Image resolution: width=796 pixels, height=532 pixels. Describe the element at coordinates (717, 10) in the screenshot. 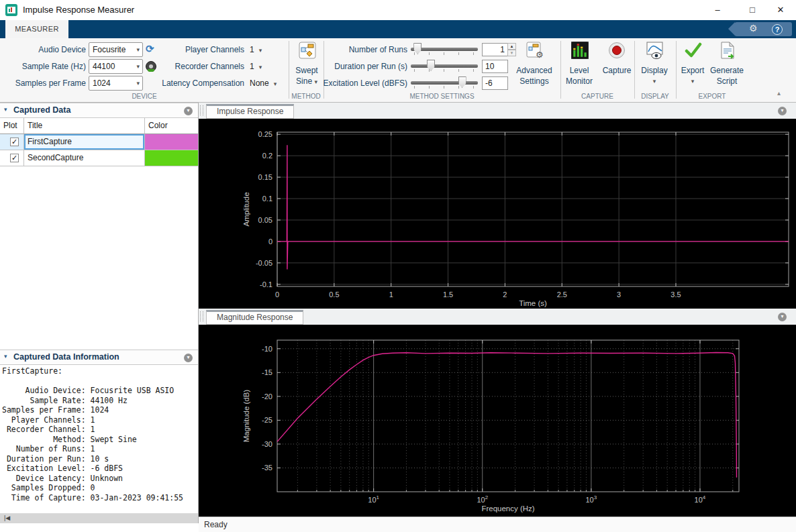

I see `minimize-icon: –` at that location.